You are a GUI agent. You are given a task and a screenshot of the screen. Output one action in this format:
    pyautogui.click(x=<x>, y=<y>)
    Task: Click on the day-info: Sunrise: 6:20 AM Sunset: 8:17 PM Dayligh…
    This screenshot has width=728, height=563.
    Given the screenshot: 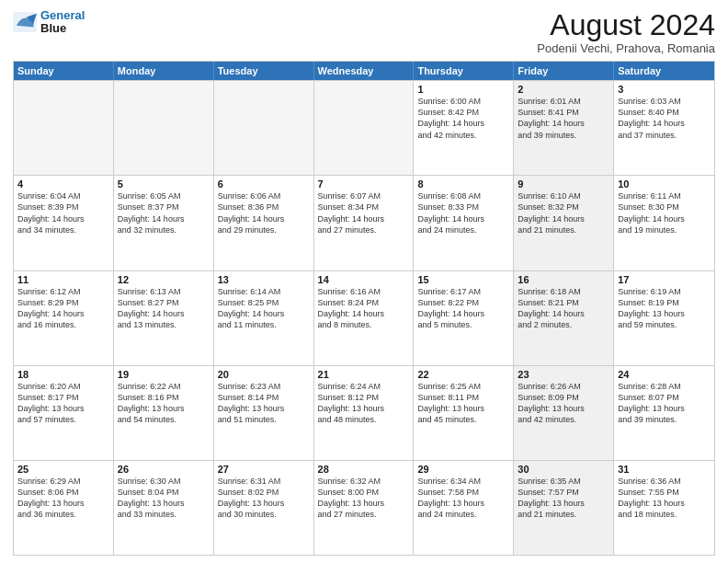 What is the action you would take?
    pyautogui.click(x=63, y=403)
    